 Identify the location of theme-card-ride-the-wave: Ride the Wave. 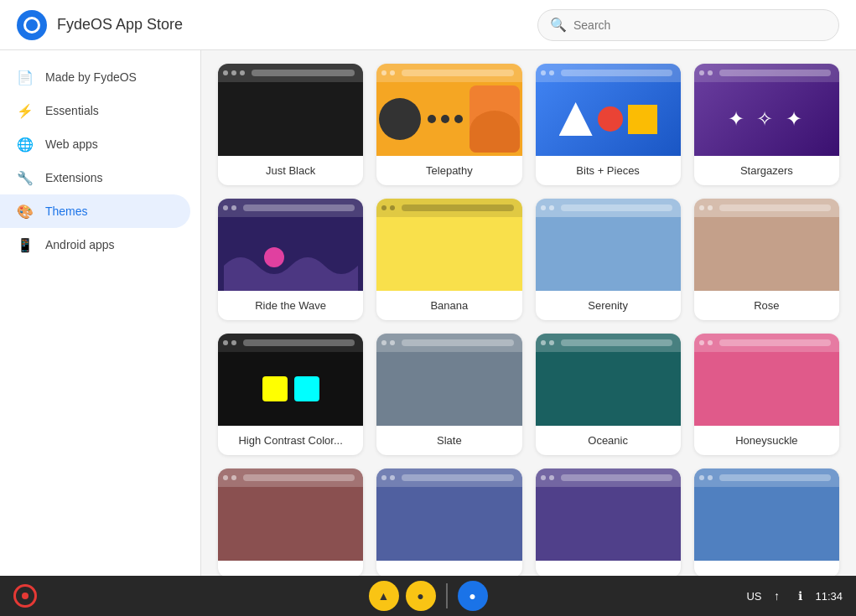
(290, 260).